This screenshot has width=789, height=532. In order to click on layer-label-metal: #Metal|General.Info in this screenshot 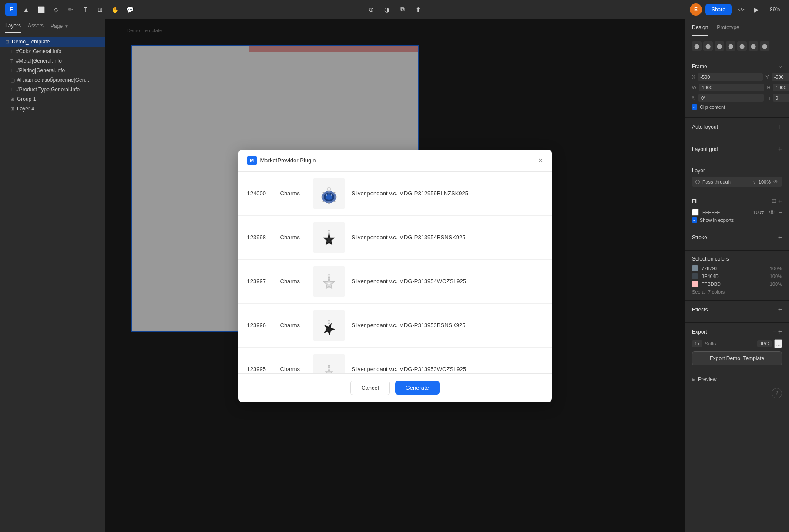, I will do `click(39, 61)`.